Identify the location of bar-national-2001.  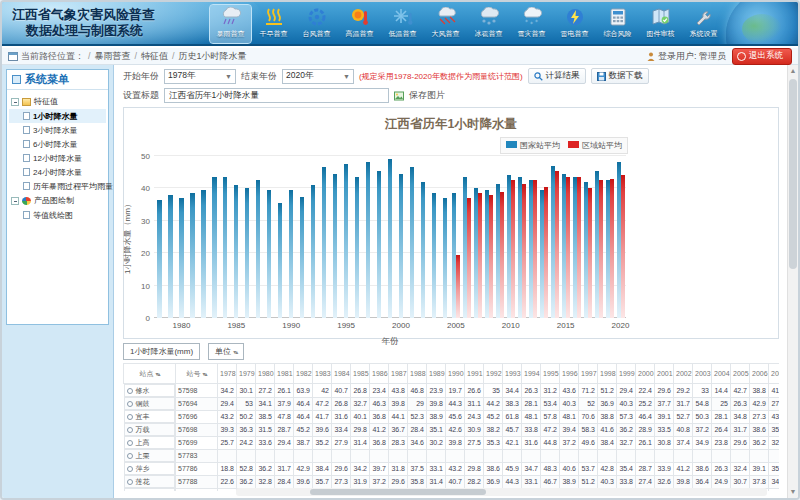
(412, 242).